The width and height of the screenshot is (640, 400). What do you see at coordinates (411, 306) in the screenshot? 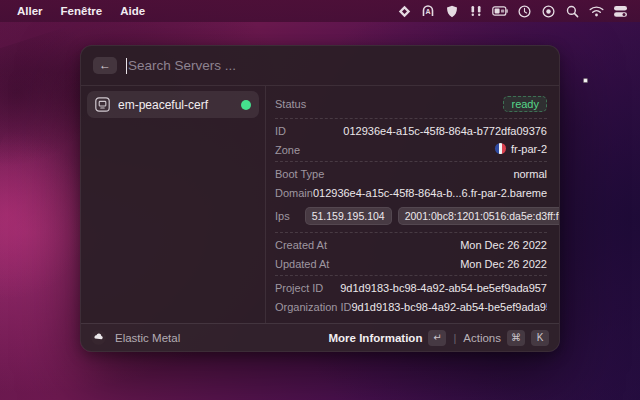
I see `detail-row-organization: Organization ID 9d1d9183-bc98-4a92-ab54-…` at bounding box center [411, 306].